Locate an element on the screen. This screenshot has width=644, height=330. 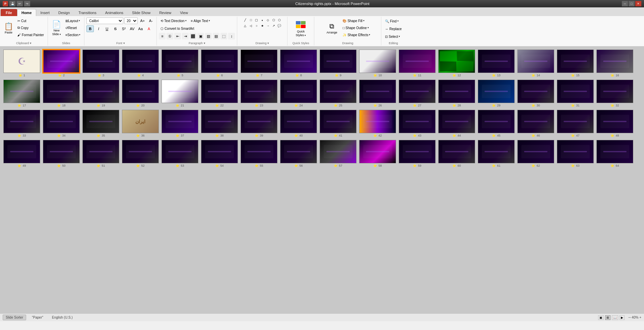
slide-item: ⭐38 is located at coordinates (219, 123).